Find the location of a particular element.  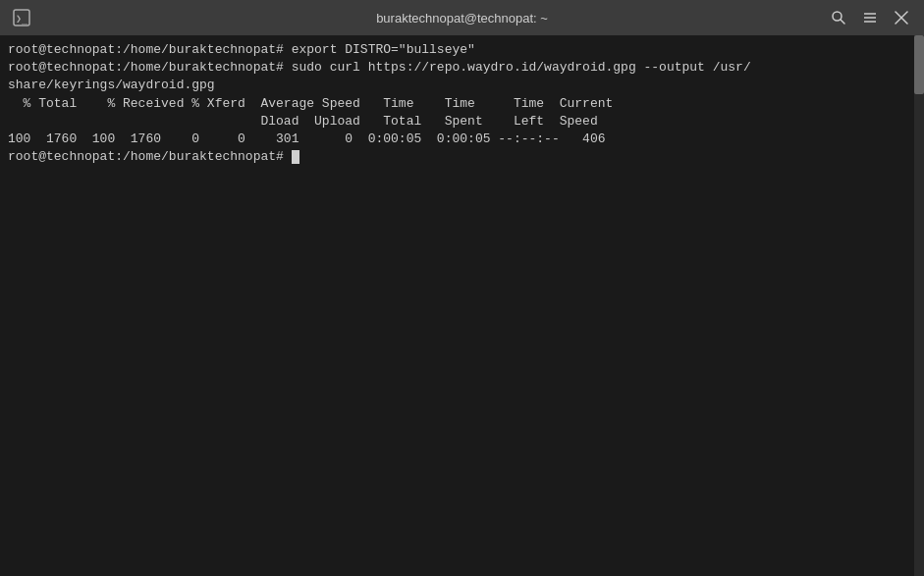

terminal-line: Dload Upload Total Spent Left Speed is located at coordinates (462, 122).